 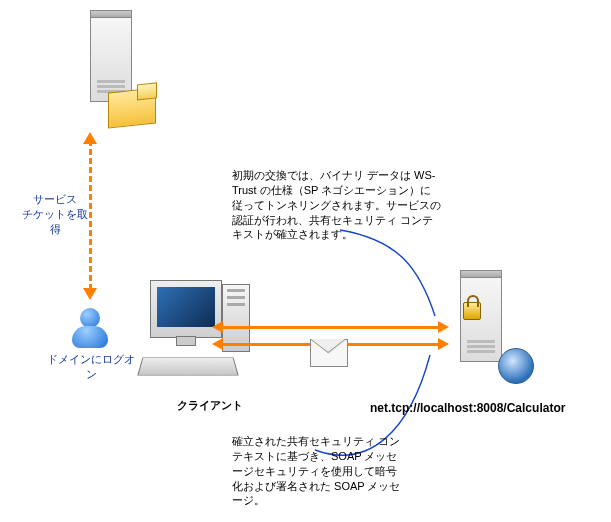 I want to click on domain-logon-label: ドメインにログオン, so click(x=91, y=367).